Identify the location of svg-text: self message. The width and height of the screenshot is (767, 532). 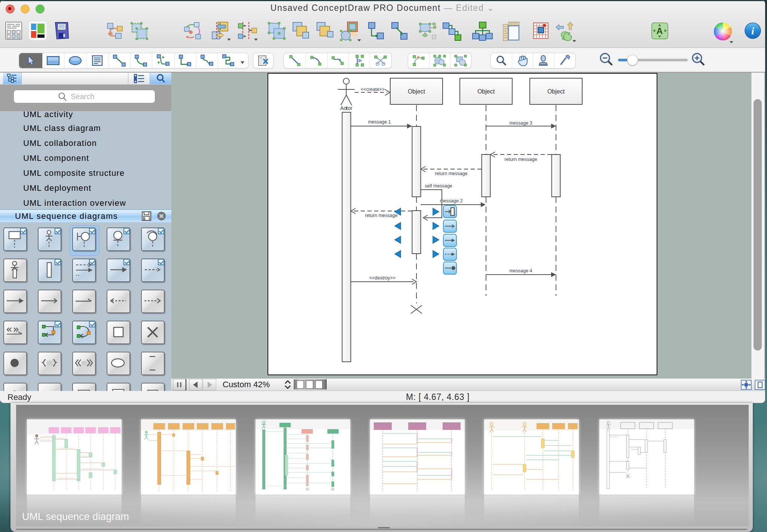
(438, 186).